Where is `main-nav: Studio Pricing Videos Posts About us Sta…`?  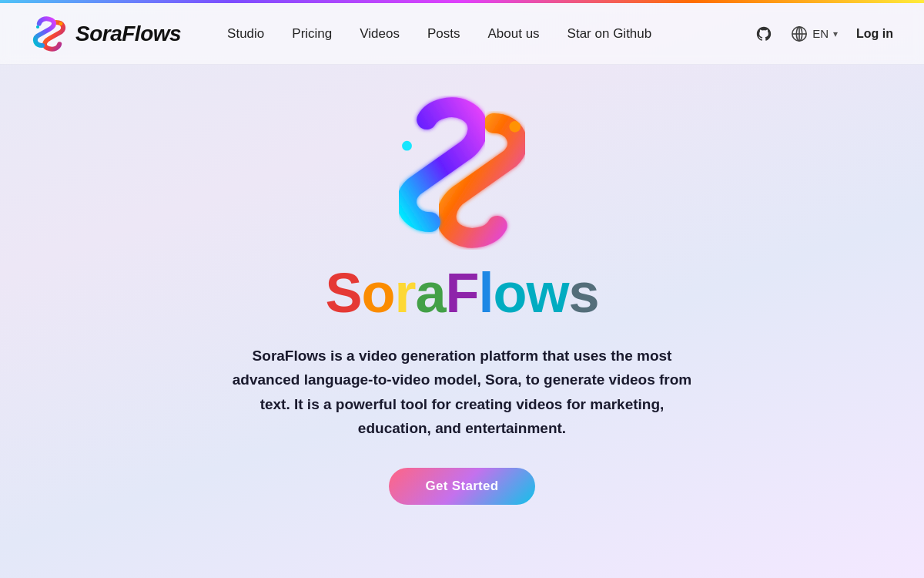 main-nav: Studio Pricing Videos Posts About us Sta… is located at coordinates (491, 34).